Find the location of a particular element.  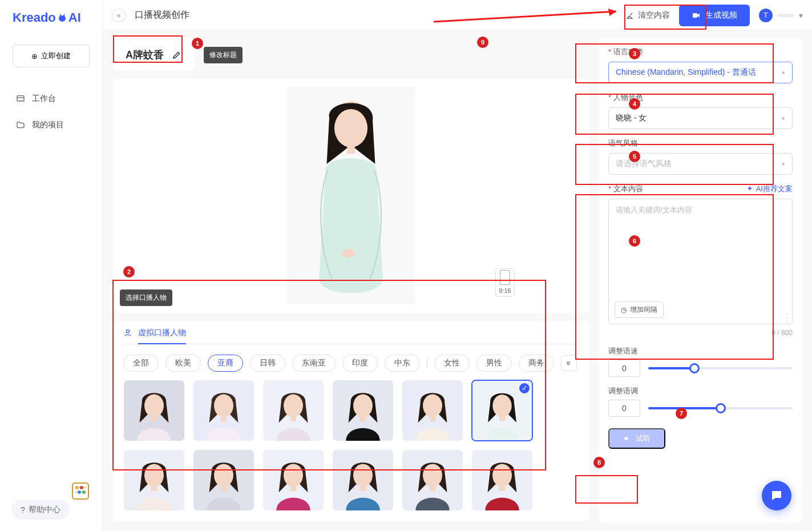

sidebar: Kreado AI ⊕ 立即创建 工作台 我的项目 is located at coordinates (51, 266).